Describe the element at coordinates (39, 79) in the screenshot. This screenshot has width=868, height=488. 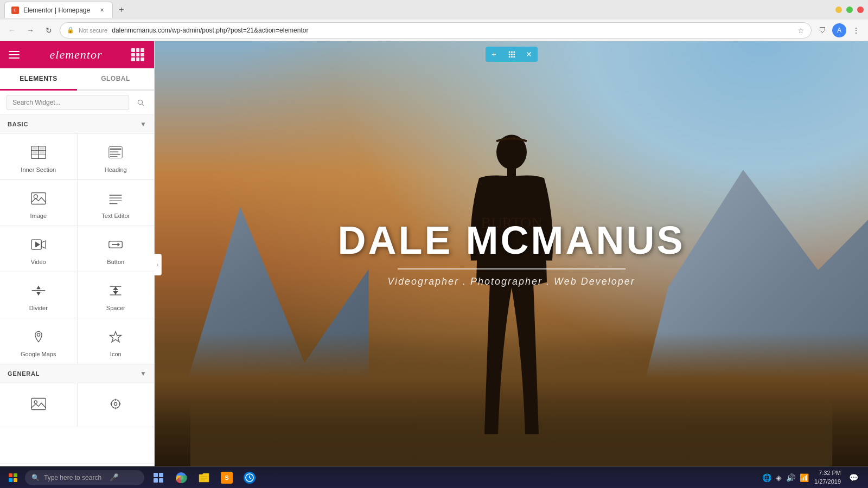
I see `tab-elements: ELEMENTS` at that location.